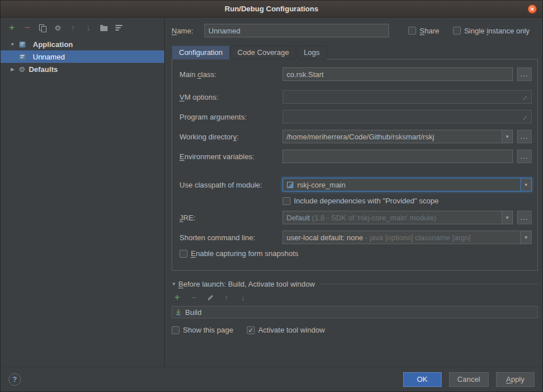 Image resolution: width=543 pixels, height=392 pixels. I want to click on share-checkbox: Share, so click(424, 31).